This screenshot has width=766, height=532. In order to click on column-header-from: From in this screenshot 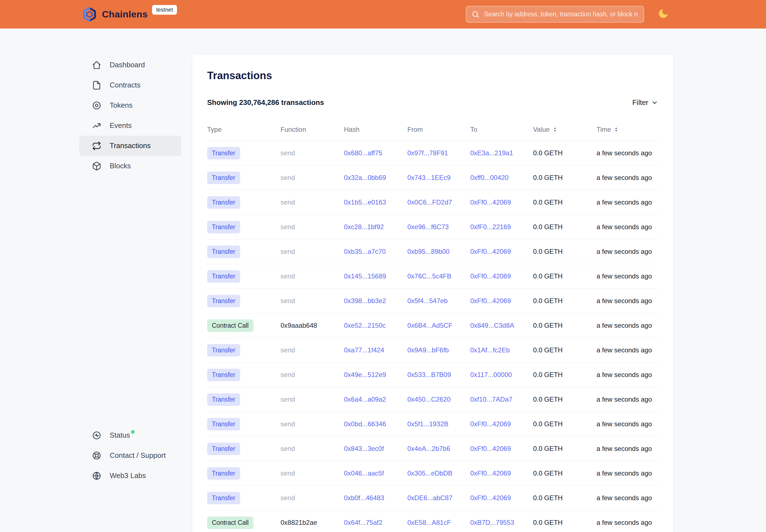, I will do `click(439, 129)`.